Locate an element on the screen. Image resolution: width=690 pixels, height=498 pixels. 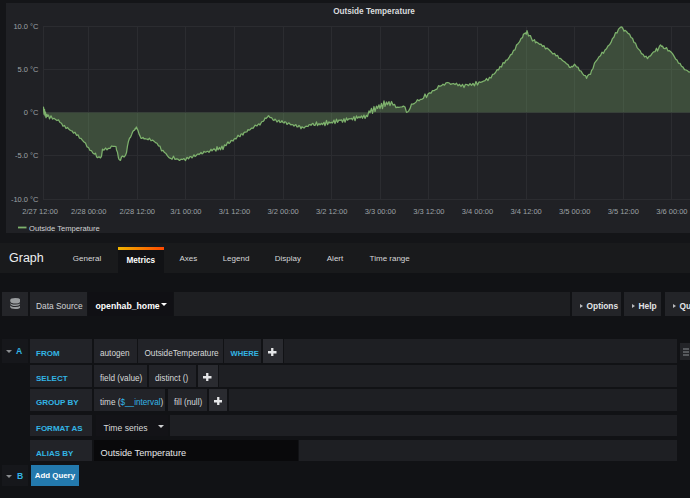
svg-text: 3/6 00:00 is located at coordinates (672, 212).